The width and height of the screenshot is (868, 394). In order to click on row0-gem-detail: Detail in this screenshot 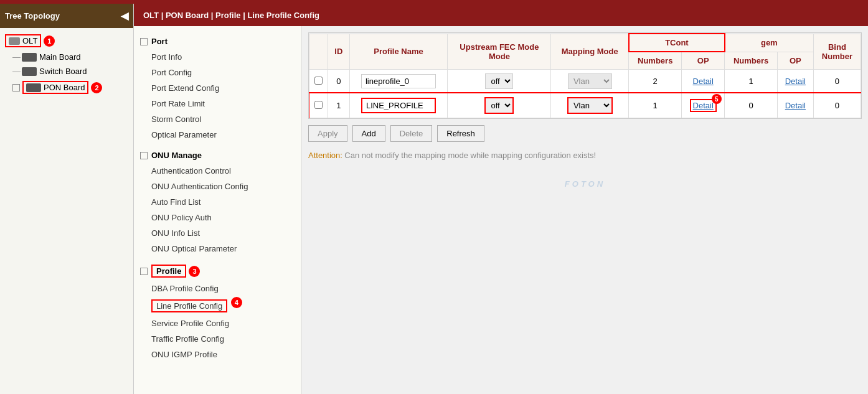, I will do `click(796, 81)`.